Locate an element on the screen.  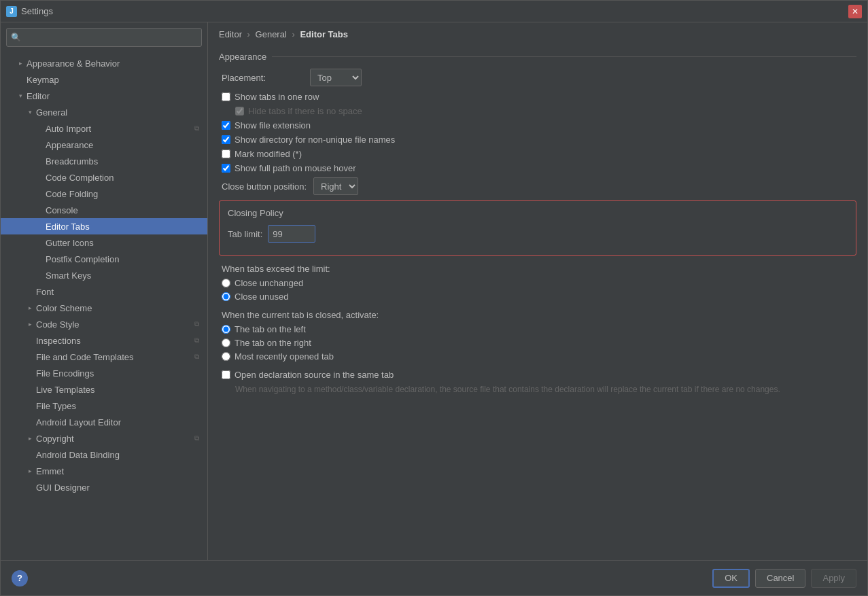
sidebar-item-color-scheme: Color Scheme is located at coordinates (104, 308).